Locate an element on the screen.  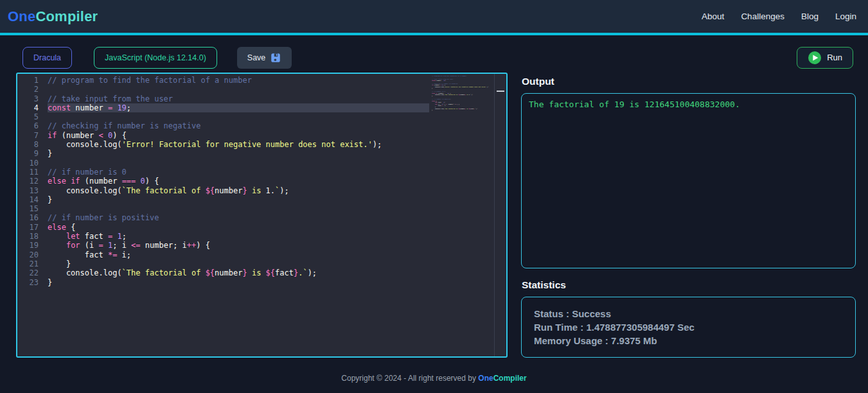
minimap-content: // program to find the factorial of a nu… is located at coordinates (463, 93).